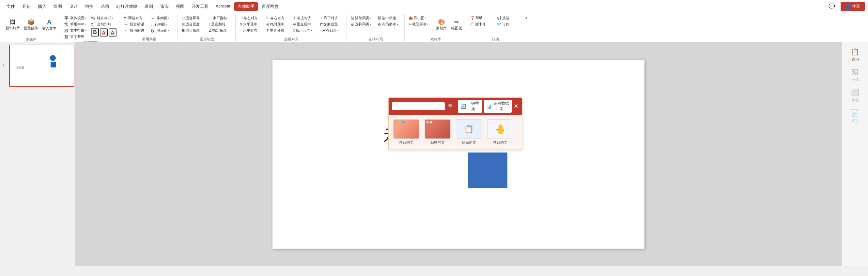 Image resolution: width=868 pixels, height=276 pixels. Describe the element at coordinates (352, 18) in the screenshot. I see `clear-same-icon: 清` at that location.